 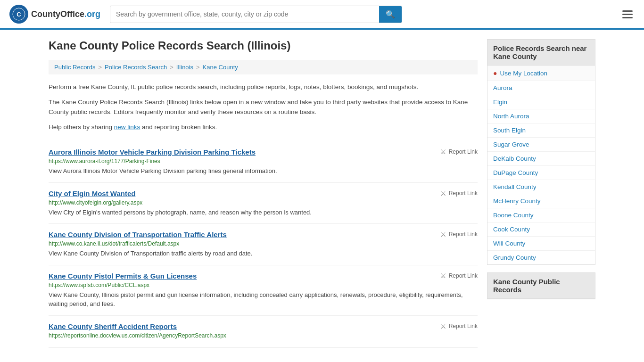 I want to click on sidebar-public-records-header: Kane County Public Records, so click(x=541, y=286).